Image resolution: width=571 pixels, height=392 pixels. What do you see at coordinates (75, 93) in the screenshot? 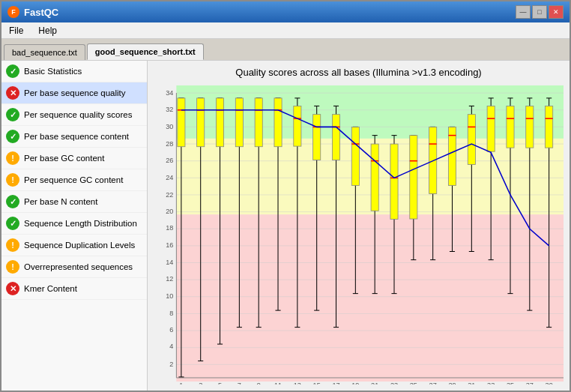
I see `sidebar-label-per-base-quality: Per base sequence quality` at bounding box center [75, 93].